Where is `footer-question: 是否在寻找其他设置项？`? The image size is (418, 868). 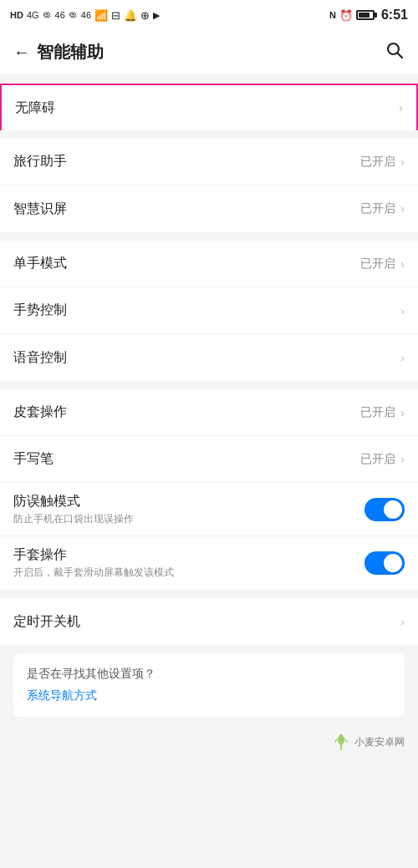
footer-question: 是否在寻找其他设置项？ is located at coordinates (209, 674).